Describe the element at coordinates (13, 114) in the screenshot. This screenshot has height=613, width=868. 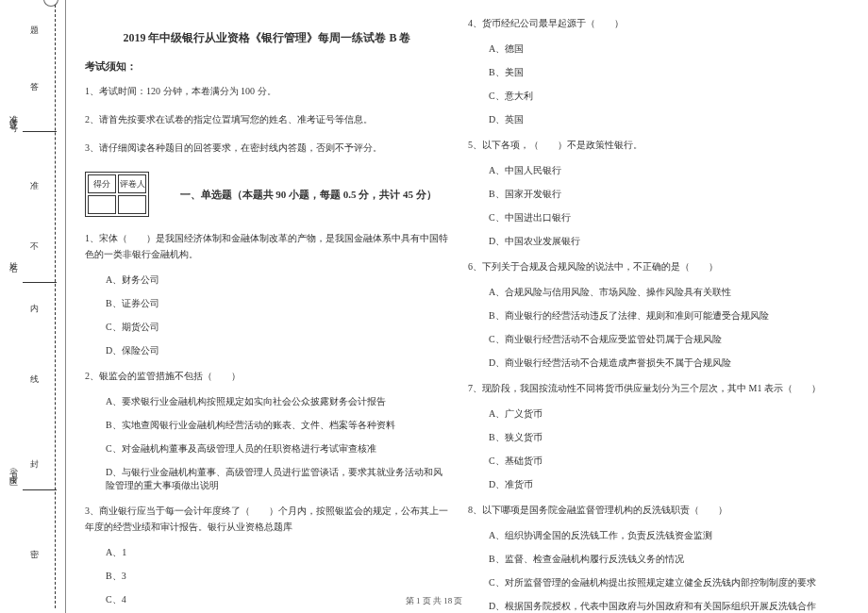
I see `field-label-pass: 准考证号` at that location.